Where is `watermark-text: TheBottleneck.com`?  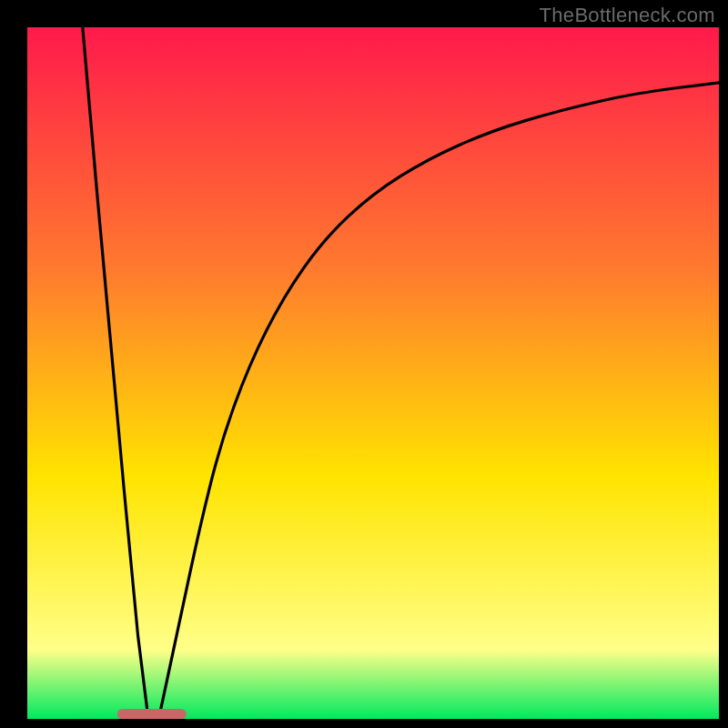
watermark-text: TheBottleneck.com is located at coordinates (628, 15).